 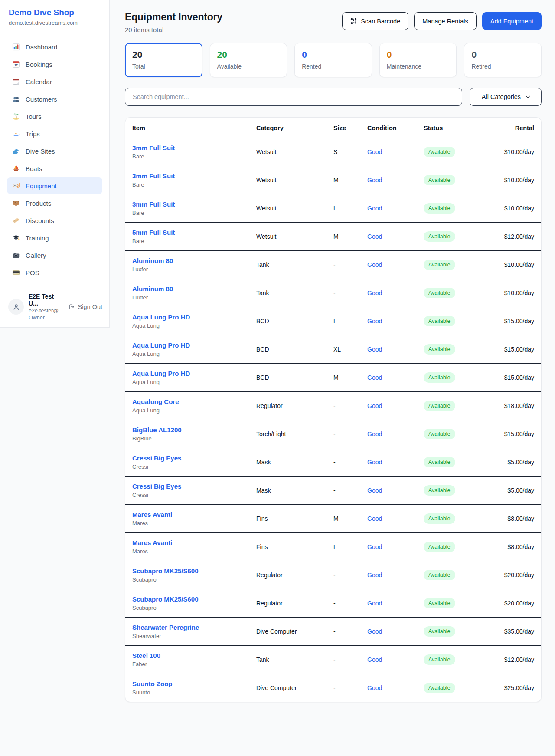 I want to click on item-cell: Aqua Lung Pro HD Aqua Lung, so click(x=194, y=321).